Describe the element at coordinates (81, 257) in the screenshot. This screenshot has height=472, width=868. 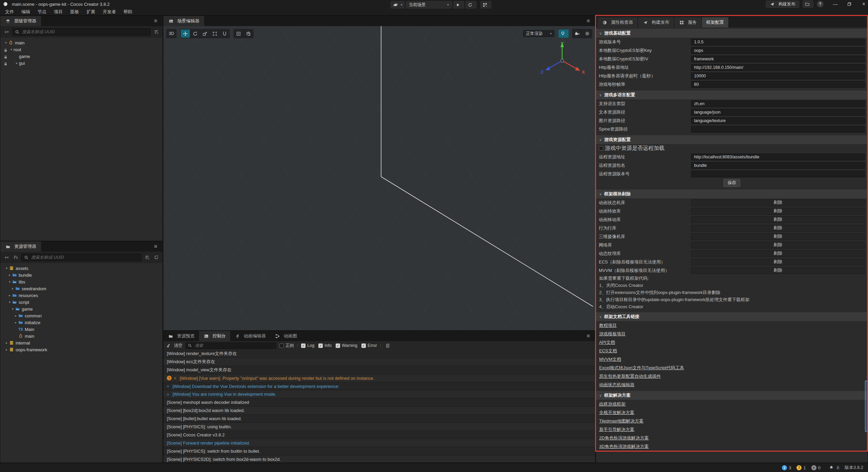
I see `assets-search` at that location.